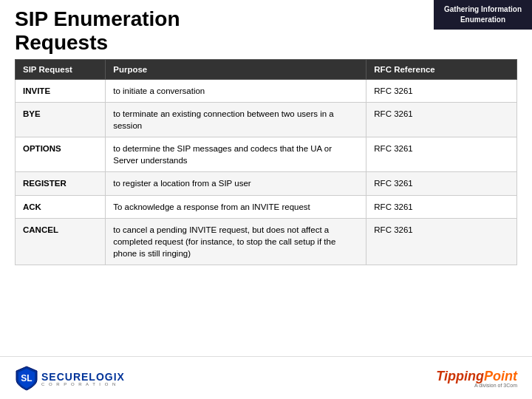  Describe the element at coordinates (266, 92) in the screenshot. I see `table-row: INVITEto initiate a conversationRFC 3261` at that location.